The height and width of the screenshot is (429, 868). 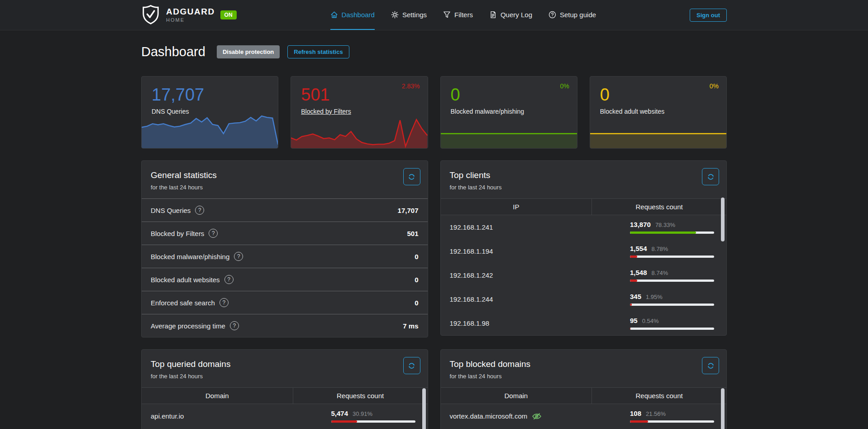 I want to click on nav-item-dashboard: Dashboard, so click(x=353, y=15).